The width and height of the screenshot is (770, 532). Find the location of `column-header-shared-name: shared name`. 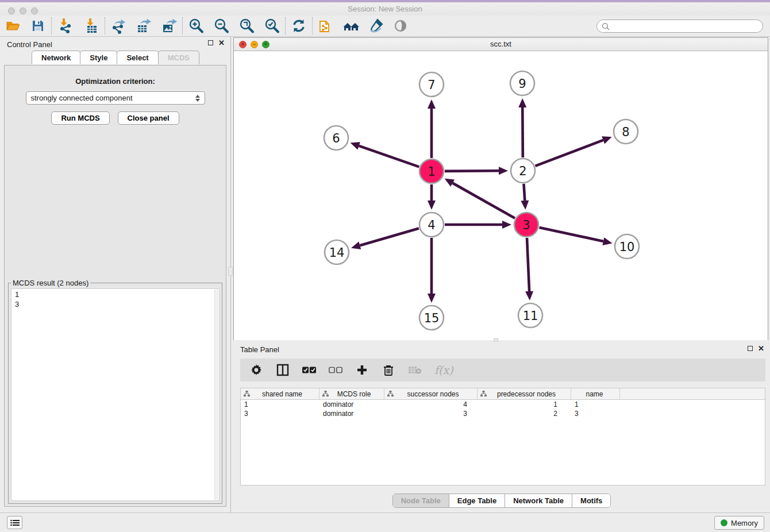

column-header-shared-name: shared name is located at coordinates (280, 394).